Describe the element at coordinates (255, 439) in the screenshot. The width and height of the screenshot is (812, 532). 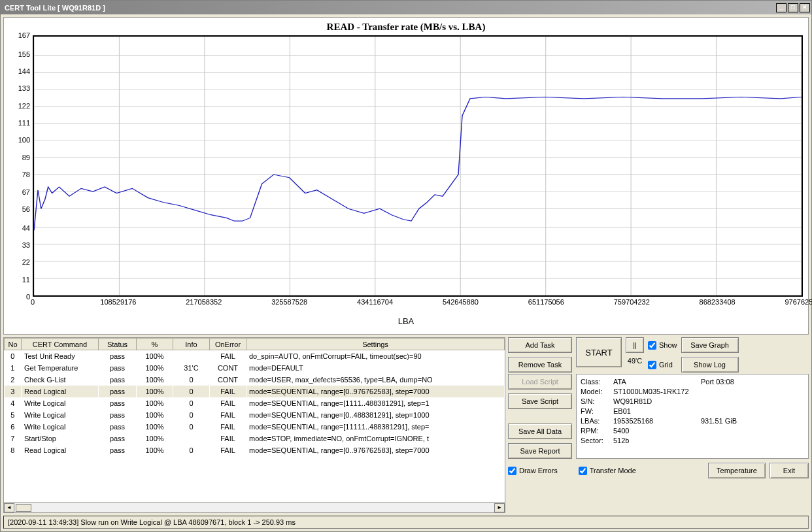
I see `table-row: 7Start/Stoppass100%FAILmode=STOP, immedi…` at that location.